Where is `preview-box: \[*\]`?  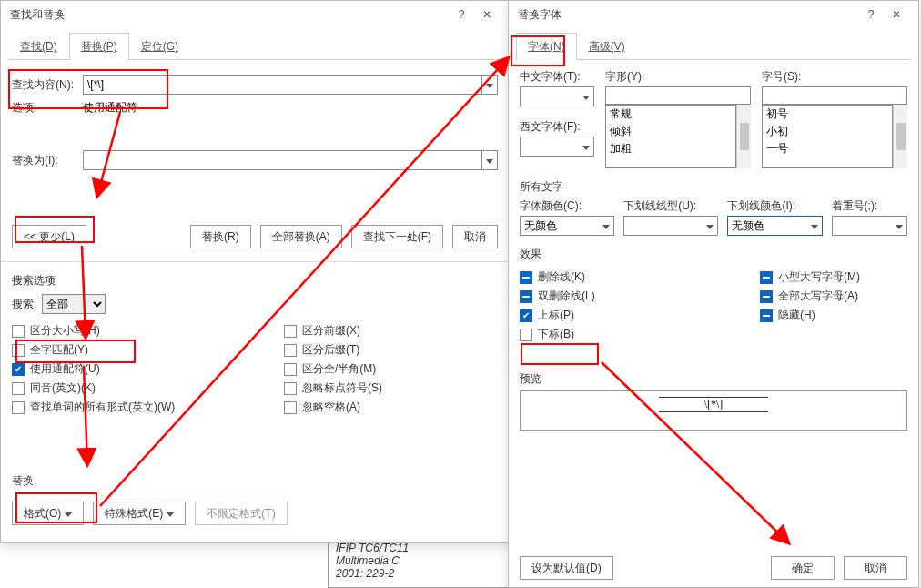 preview-box: \[*\] is located at coordinates (714, 411).